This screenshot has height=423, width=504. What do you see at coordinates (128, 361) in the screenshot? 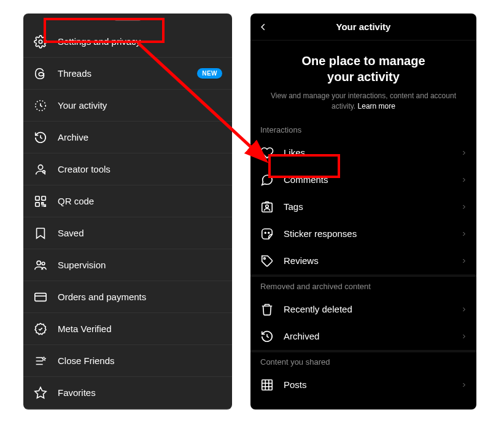
I see `menu-item-close-friends: Close Friends` at bounding box center [128, 361].